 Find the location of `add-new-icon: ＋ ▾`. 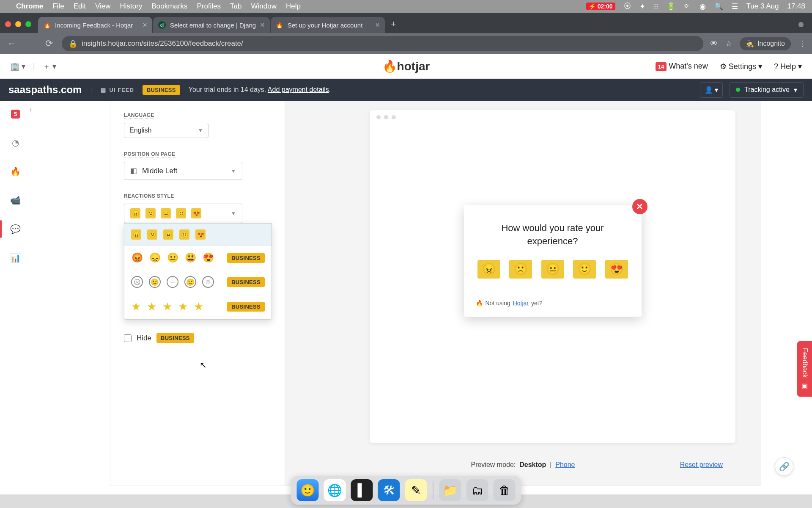

add-new-icon: ＋ ▾ is located at coordinates (49, 66).